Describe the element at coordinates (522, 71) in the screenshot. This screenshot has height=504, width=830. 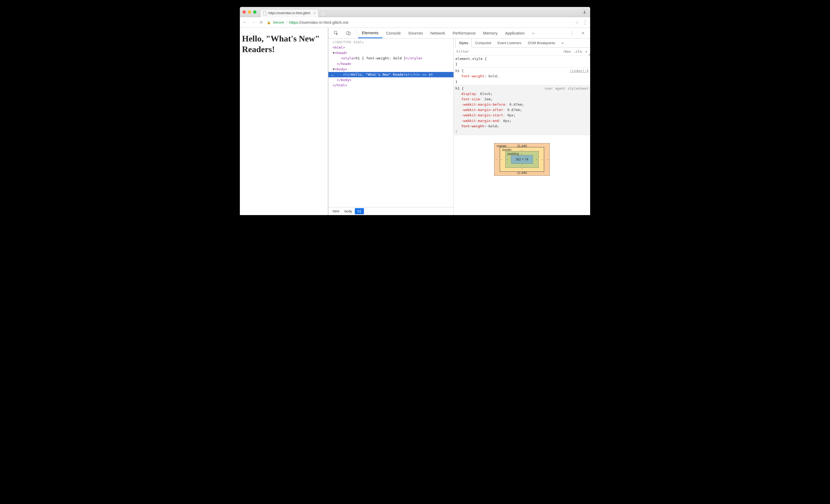
I see `rule-selector: h1 {` at that location.